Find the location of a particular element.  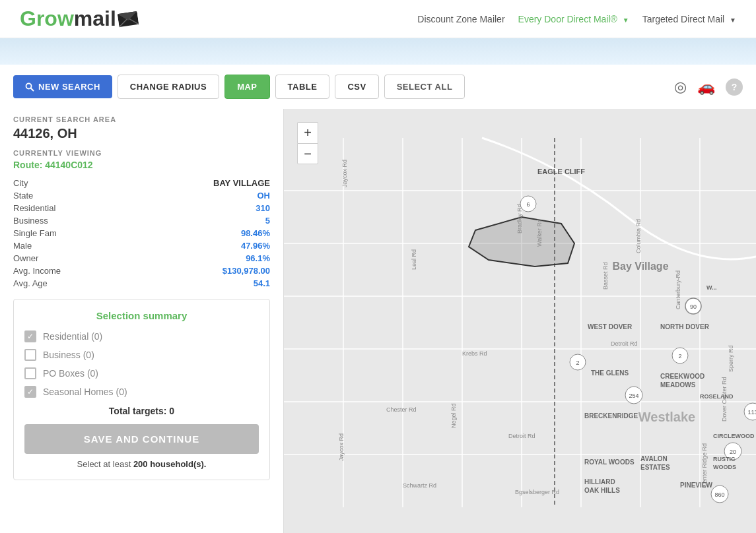

city-field-value: BAY VILLAGE is located at coordinates (200, 183).